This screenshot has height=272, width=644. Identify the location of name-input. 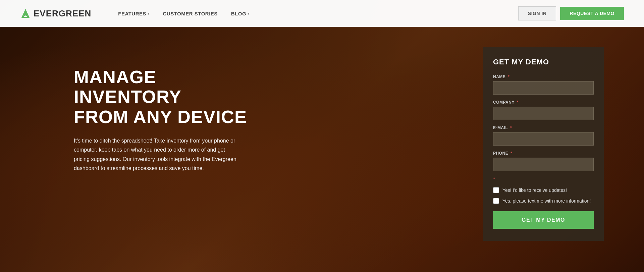
(543, 88).